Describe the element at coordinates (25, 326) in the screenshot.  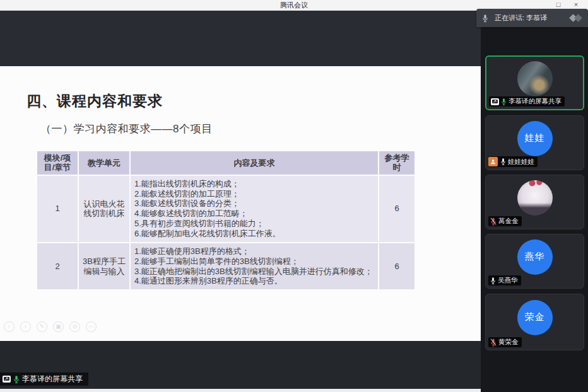
I see `next-slide-icon: ›` at that location.